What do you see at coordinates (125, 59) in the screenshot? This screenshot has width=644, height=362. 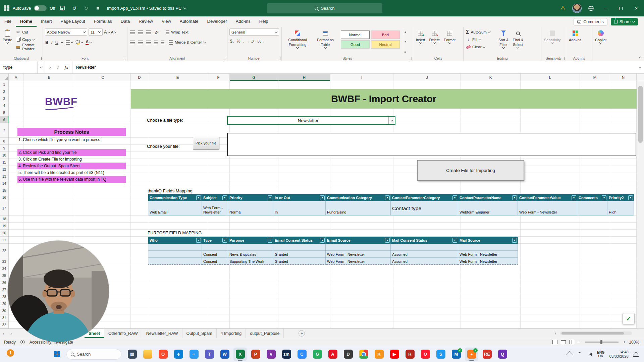 I see `font-dialog-launcher` at bounding box center [125, 59].